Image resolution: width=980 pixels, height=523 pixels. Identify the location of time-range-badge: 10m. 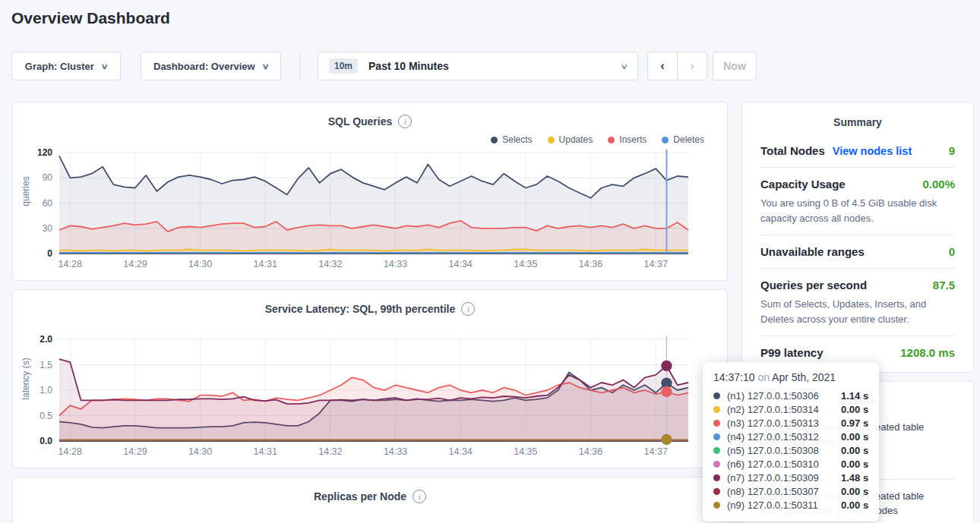
(343, 66).